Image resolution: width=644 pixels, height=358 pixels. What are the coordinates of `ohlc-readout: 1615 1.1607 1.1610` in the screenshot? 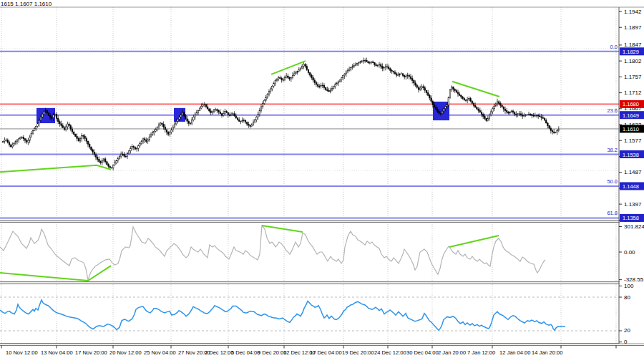 It's located at (26, 4).